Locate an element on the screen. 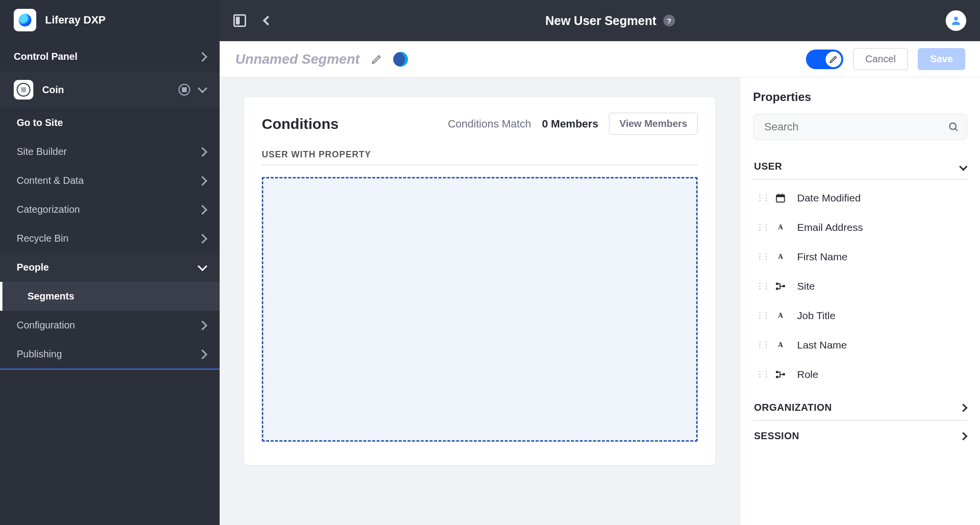 The width and height of the screenshot is (980, 525). segment-title-row: Unnamed Segment Cancel Save is located at coordinates (600, 59).